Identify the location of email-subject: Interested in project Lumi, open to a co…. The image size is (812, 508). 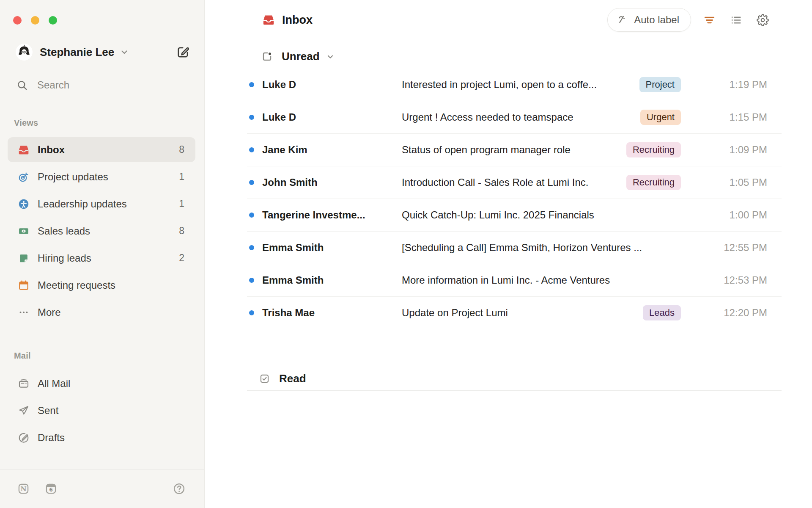
(521, 85).